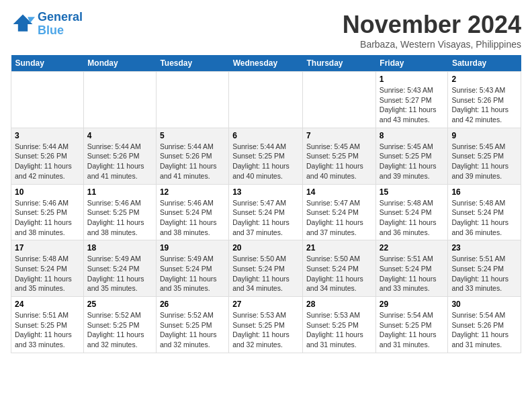 Image resolution: width=532 pixels, height=411 pixels. Describe the element at coordinates (120, 304) in the screenshot. I see `day-number: 25` at that location.